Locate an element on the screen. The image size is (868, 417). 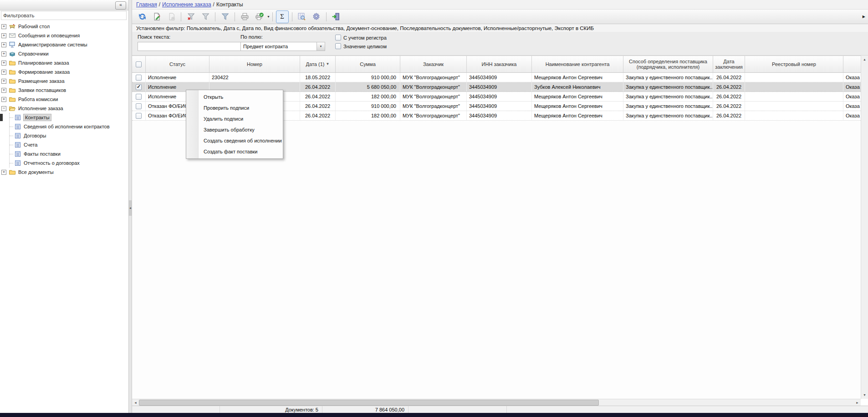
sidebar-splitter: ◄ is located at coordinates (130, 207).